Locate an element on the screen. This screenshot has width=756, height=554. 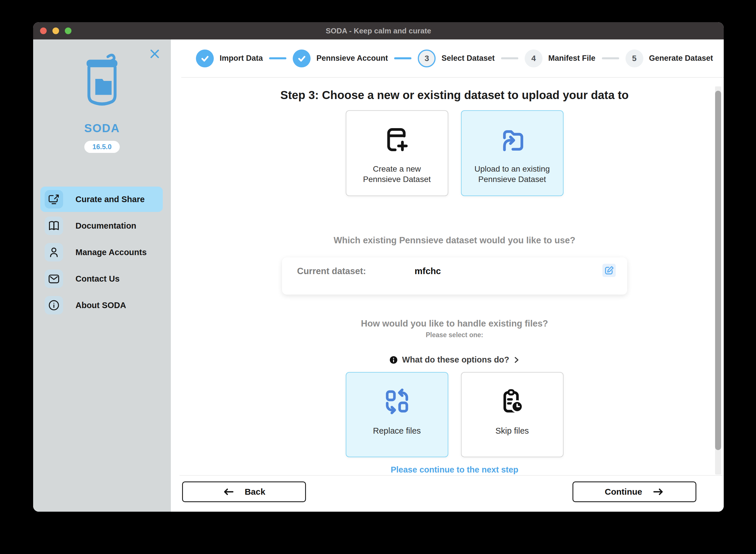
share-monitor-icon is located at coordinates (54, 199).